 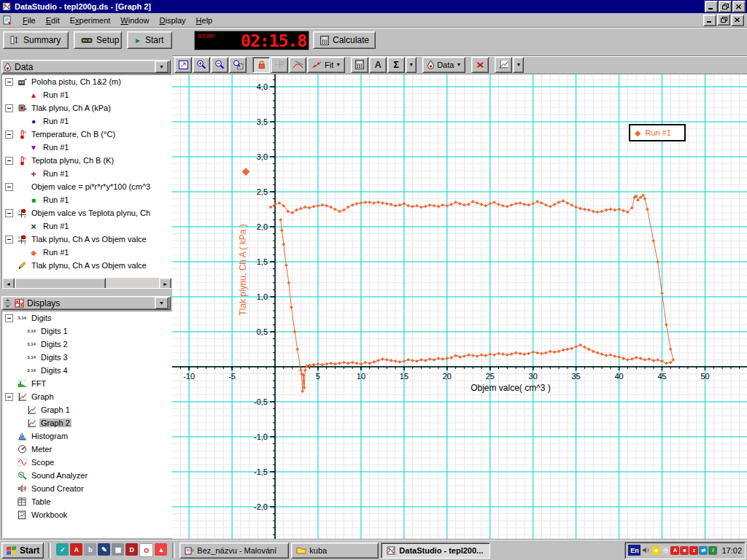 I want to click on calculate-button: Calculate, so click(x=344, y=40).